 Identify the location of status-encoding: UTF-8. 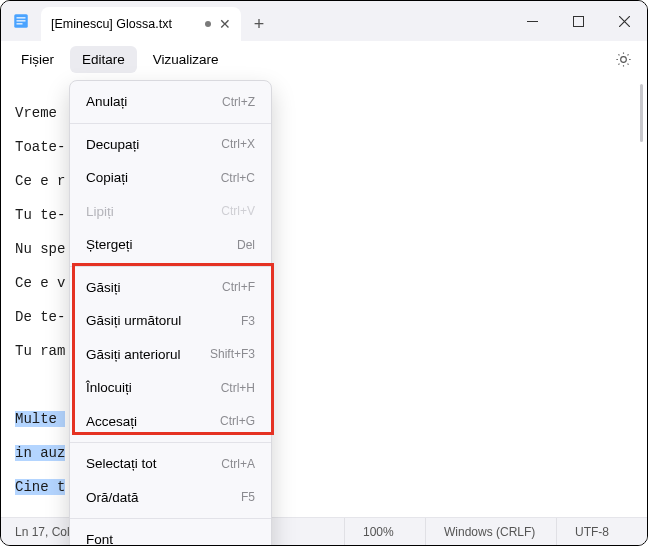
(602, 532).